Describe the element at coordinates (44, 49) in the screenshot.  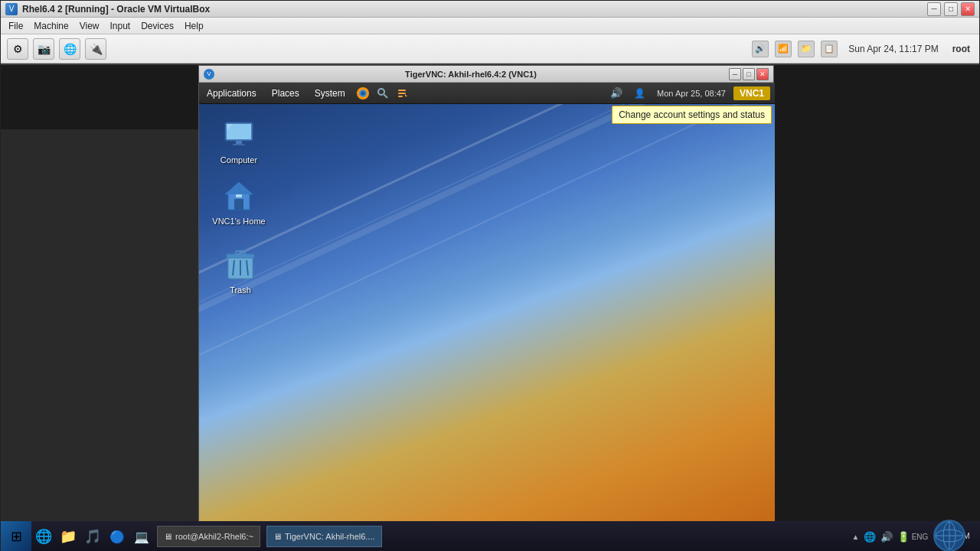
I see `vbox-snapshot-button: 📷` at that location.